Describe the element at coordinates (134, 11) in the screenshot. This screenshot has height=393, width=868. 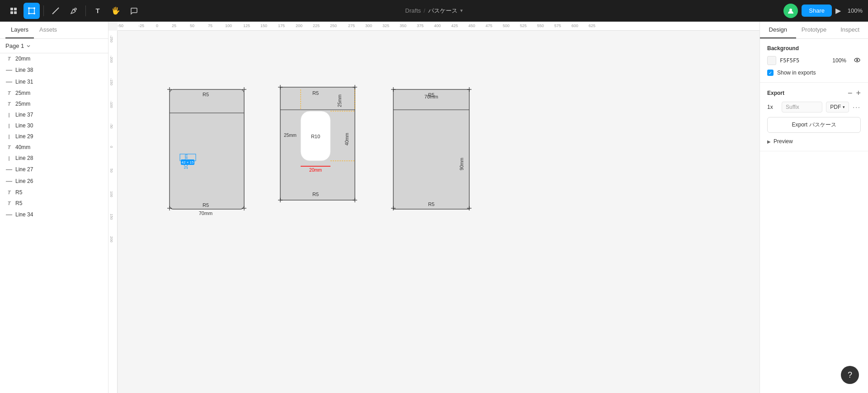
I see `comment-tool-button` at that location.